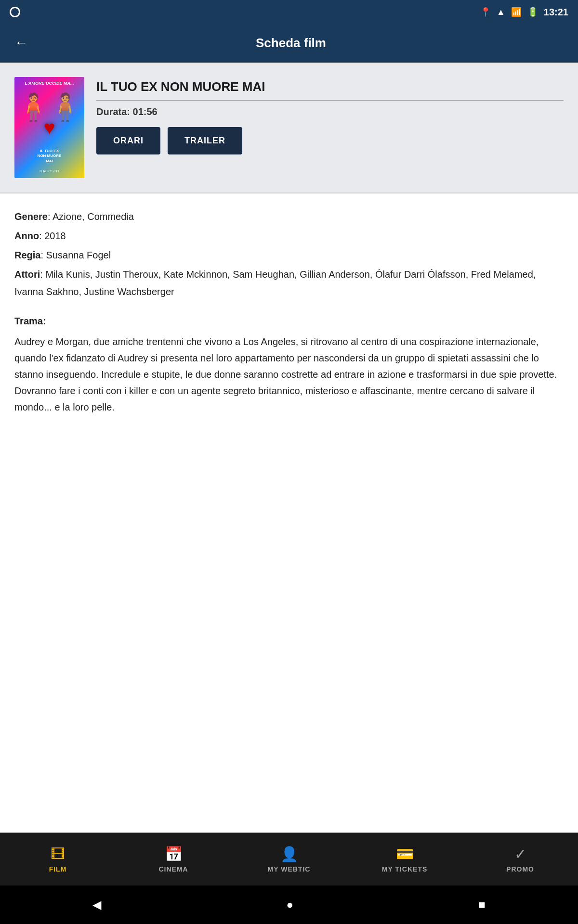  I want to click on cinema-nav-label: CINEMA, so click(173, 869).